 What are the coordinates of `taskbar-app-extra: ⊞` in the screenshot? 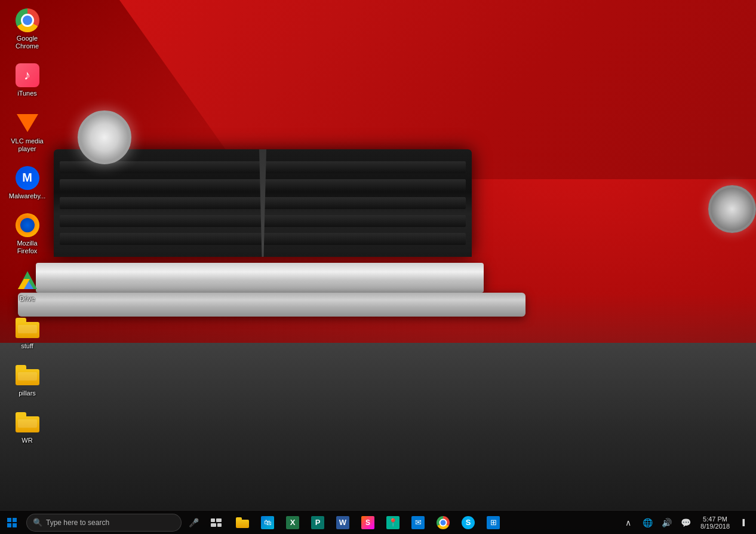 It's located at (493, 523).